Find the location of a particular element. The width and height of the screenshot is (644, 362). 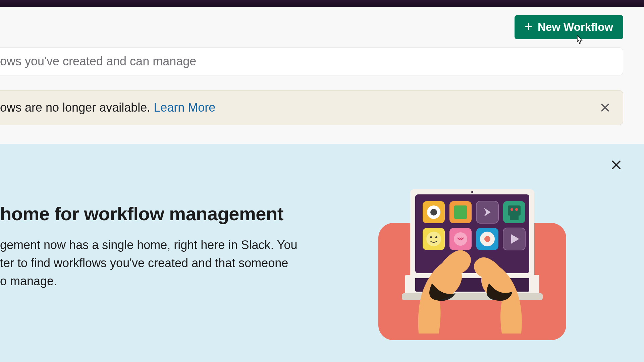

plus-icon: + is located at coordinates (529, 26).